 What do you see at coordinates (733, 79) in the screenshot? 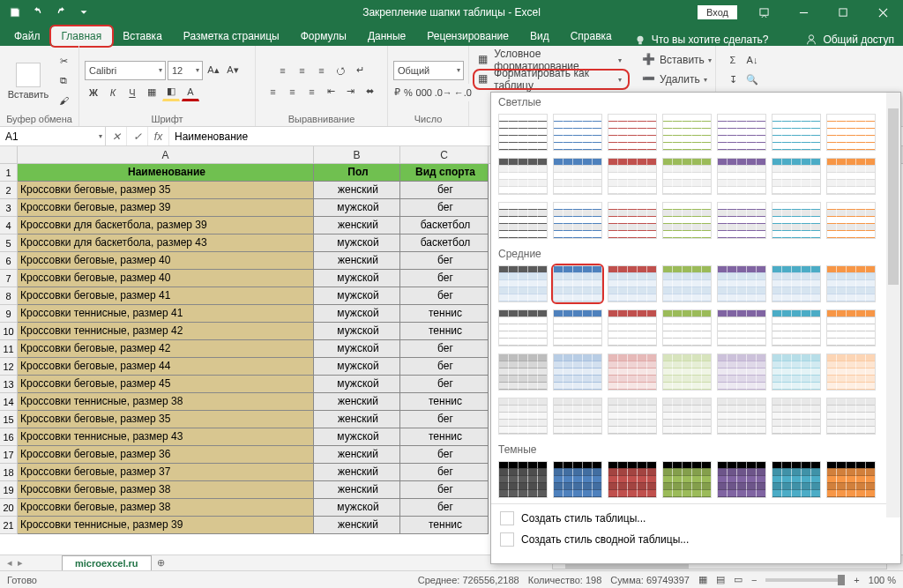
I see `fill-icon: ↧` at bounding box center [733, 79].